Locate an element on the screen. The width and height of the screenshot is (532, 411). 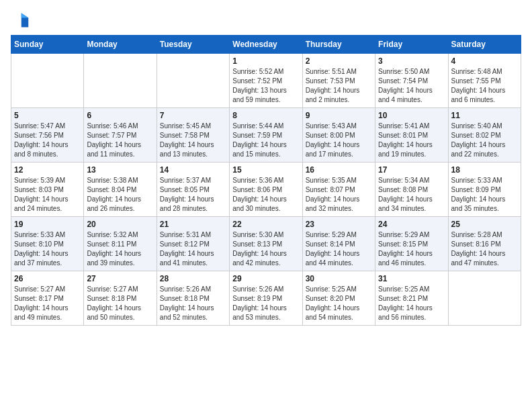
calendar-week-row: 26Sunrise: 5:27 AM Sunset: 8:17 PM Dayli… is located at coordinates (266, 298).